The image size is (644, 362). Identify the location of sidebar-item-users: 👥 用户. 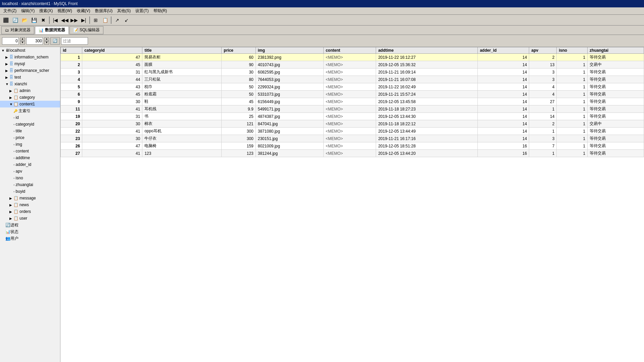
(30, 238).